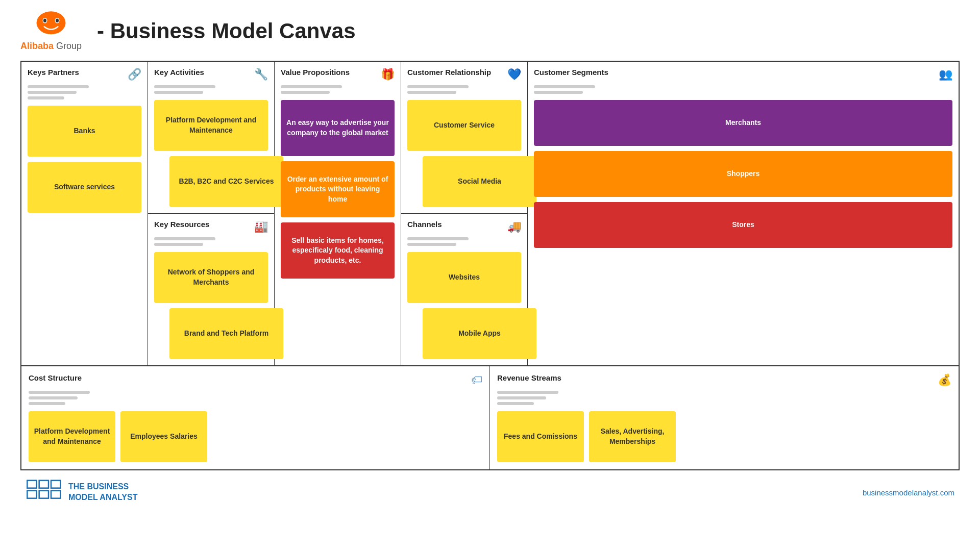  Describe the element at coordinates (55, 378) in the screenshot. I see `cost-title: Cost Structure` at that location.